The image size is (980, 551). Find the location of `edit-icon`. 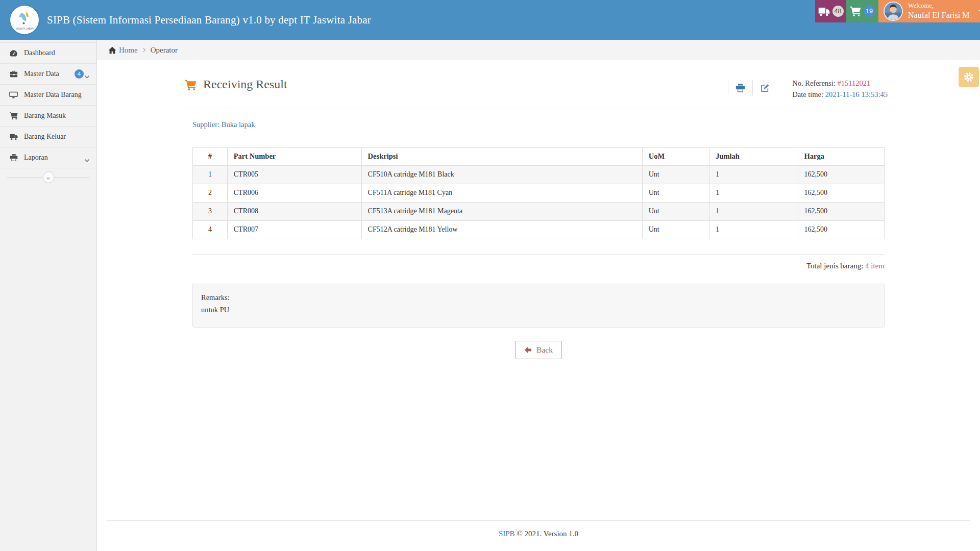

edit-icon is located at coordinates (765, 88).